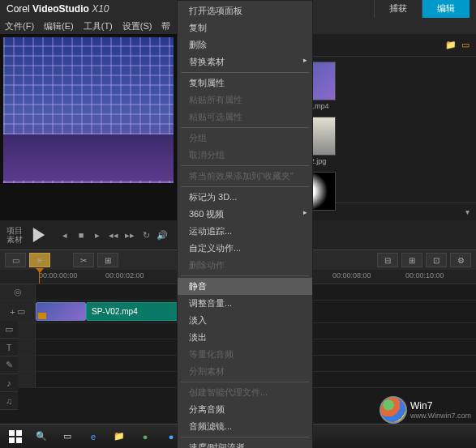  I want to click on chevron-down-icon: ▾, so click(467, 212).